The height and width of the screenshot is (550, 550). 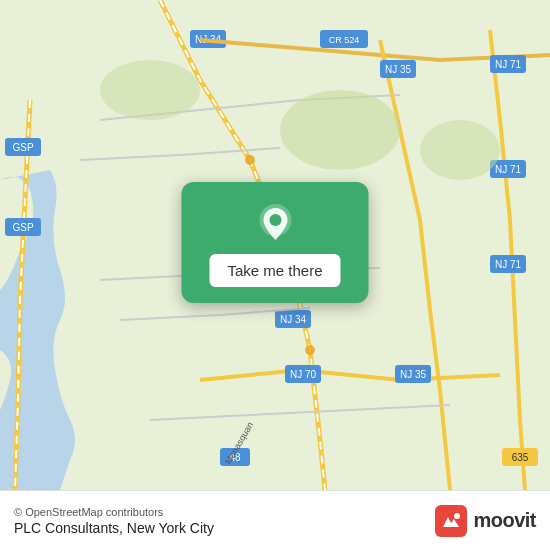 I want to click on bottom-info: © OpenStreetMap contributors PLC Consult…, so click(x=114, y=521).